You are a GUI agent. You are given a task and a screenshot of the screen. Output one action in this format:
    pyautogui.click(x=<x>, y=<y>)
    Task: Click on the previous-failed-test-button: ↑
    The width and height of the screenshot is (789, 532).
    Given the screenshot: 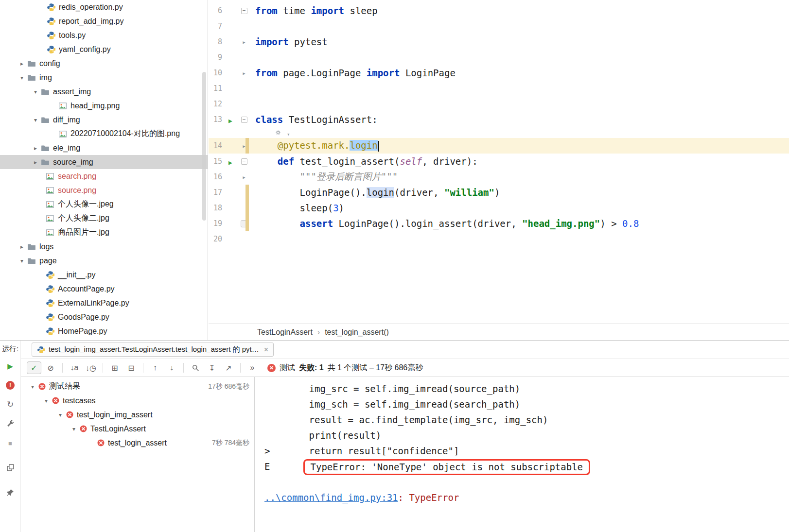 What is the action you would take?
    pyautogui.click(x=155, y=368)
    